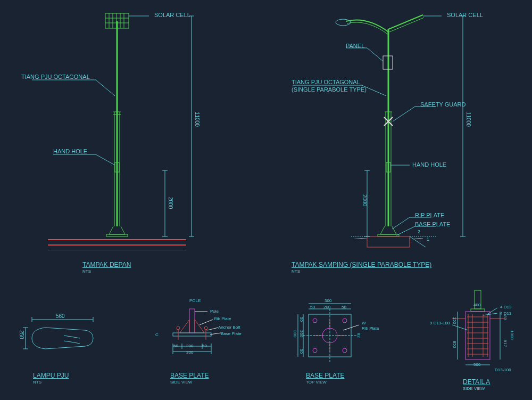  I want to click on da-spacing: D13-100, so click(503, 370).